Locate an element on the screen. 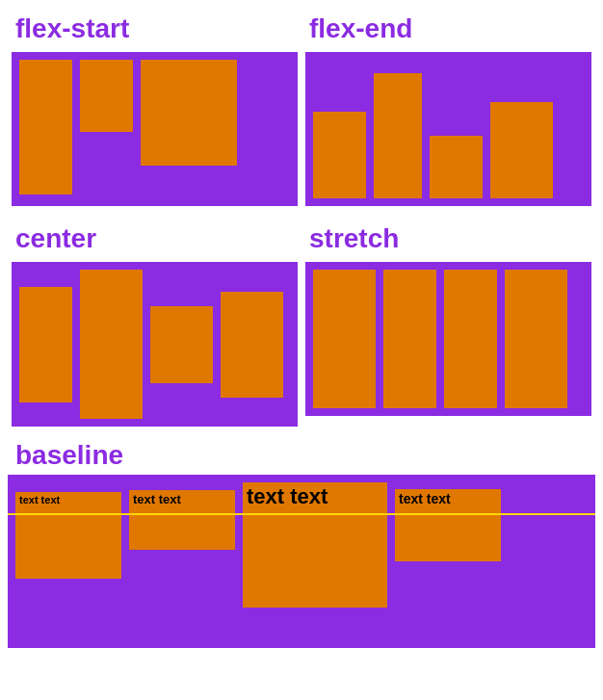  flex-end-title: flex-end is located at coordinates (449, 28).